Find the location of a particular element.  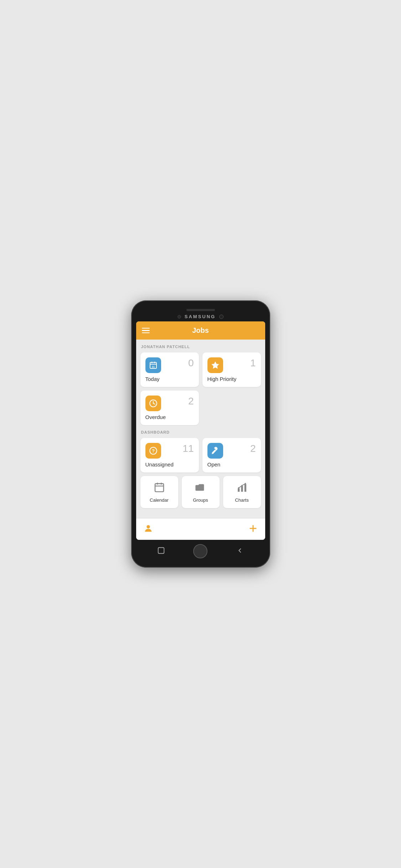

groups-small-card: Groups is located at coordinates (201, 492).